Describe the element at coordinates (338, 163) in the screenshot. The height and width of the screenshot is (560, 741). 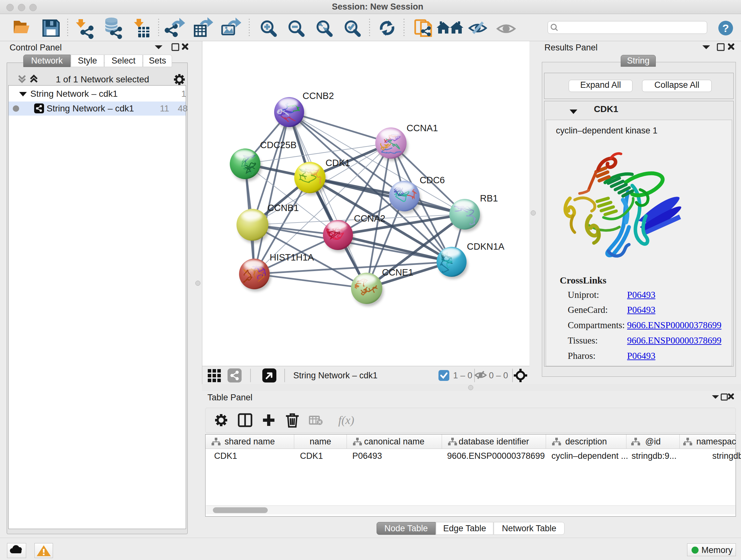
I see `svg-text: CDK1` at that location.